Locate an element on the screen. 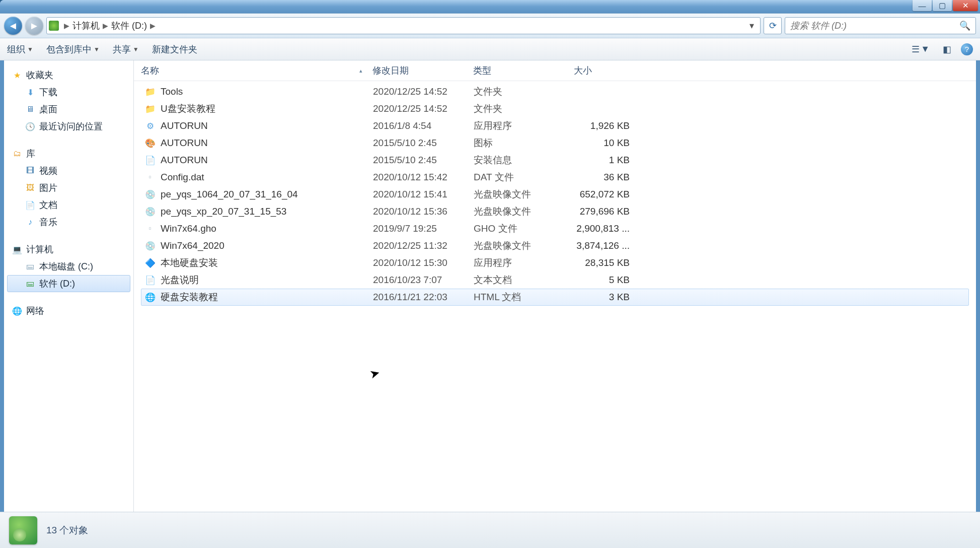 The width and height of the screenshot is (980, 548). file-type-icon: ▫ is located at coordinates (150, 177).